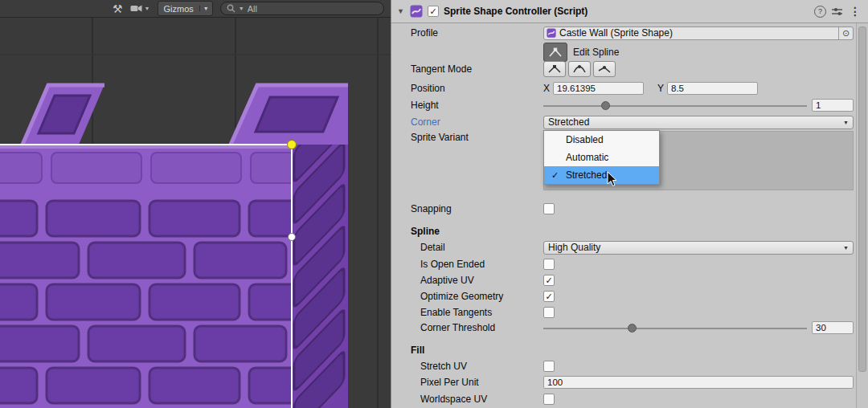  Describe the element at coordinates (302, 8) in the screenshot. I see `scene-search-field: ▼` at that location.